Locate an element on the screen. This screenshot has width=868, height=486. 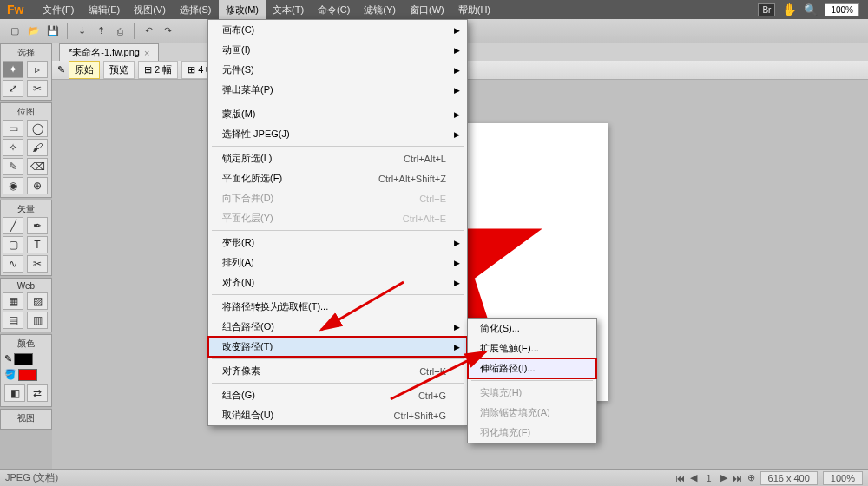
tools-sidebar: 选择 ✦ ▹ ⤢ ✂ 位图 ▭ ◯ ✧ 🖌 ✎ ⌫ ◉ ⊕ 矢量 is located at coordinates (26, 256).